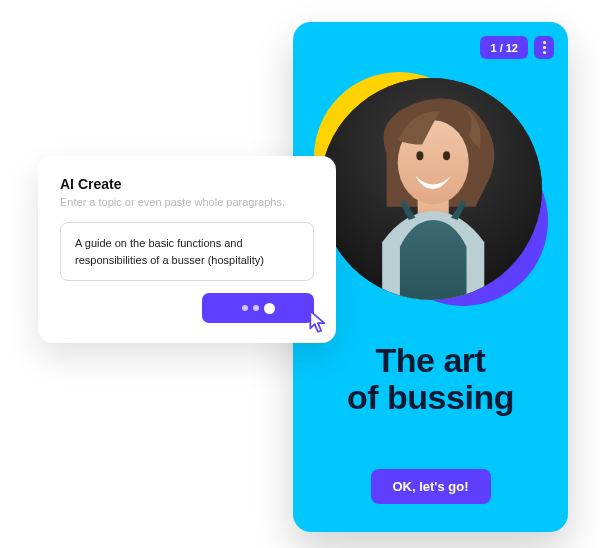 Image resolution: width=600 pixels, height=548 pixels. Describe the element at coordinates (430, 378) in the screenshot. I see `lesson-title: The art of bussing` at that location.